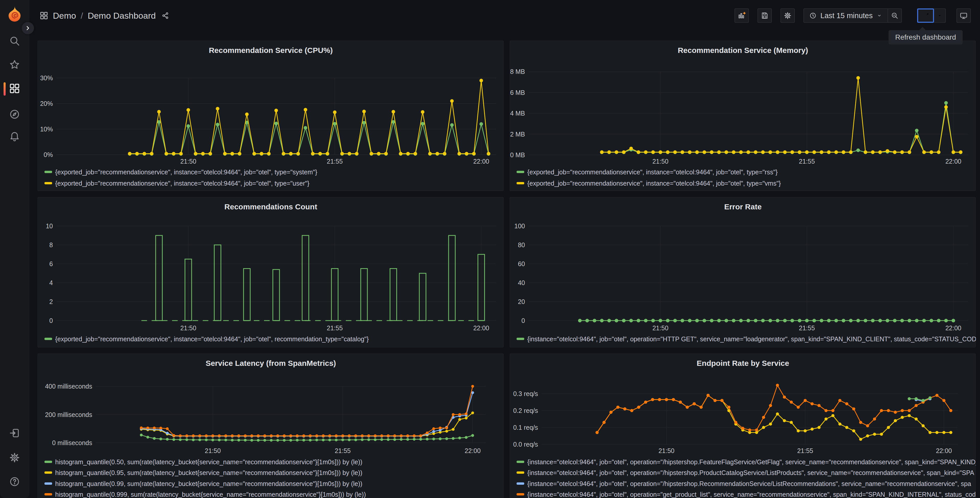 The width and height of the screenshot is (980, 498). Describe the element at coordinates (65, 16) in the screenshot. I see `breadcrumb-folder: Demo` at that location.